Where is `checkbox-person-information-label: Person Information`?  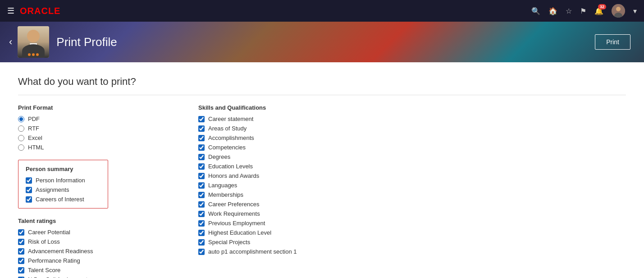
checkbox-person-information-label: Person Information is located at coordinates (60, 181).